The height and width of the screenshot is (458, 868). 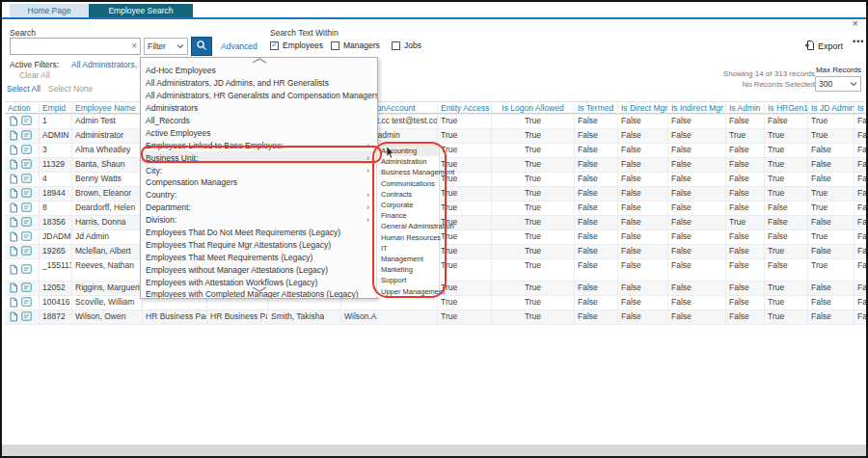 What do you see at coordinates (258, 208) in the screenshot?
I see `menu-item-department: Department:›` at bounding box center [258, 208].